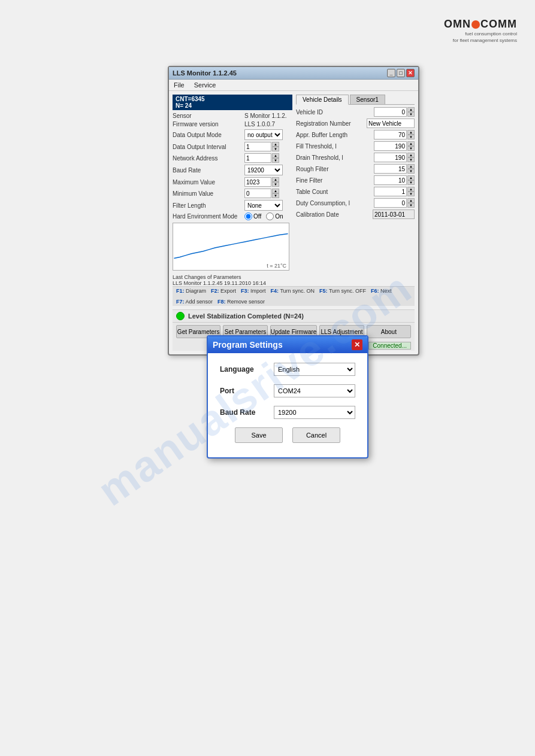  Describe the element at coordinates (179, 85) in the screenshot. I see `menu-file: File` at that location.